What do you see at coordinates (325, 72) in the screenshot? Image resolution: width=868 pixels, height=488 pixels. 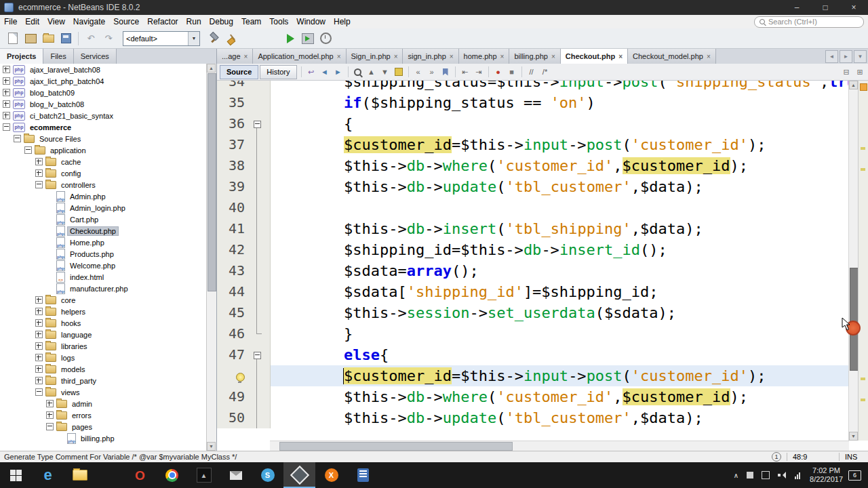 I see `back-button: ◄` at bounding box center [325, 72].